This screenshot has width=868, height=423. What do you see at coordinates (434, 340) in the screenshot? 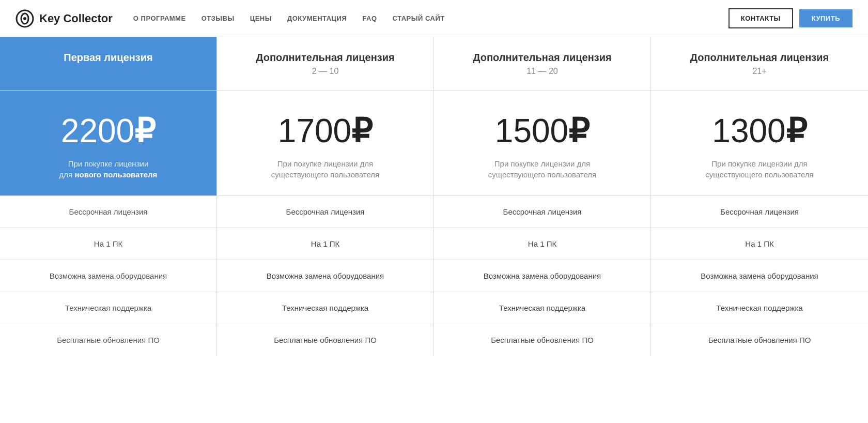
I see `feature-row-4: Бесплатные обновления ПО Бесплатные обно…` at bounding box center [434, 340].